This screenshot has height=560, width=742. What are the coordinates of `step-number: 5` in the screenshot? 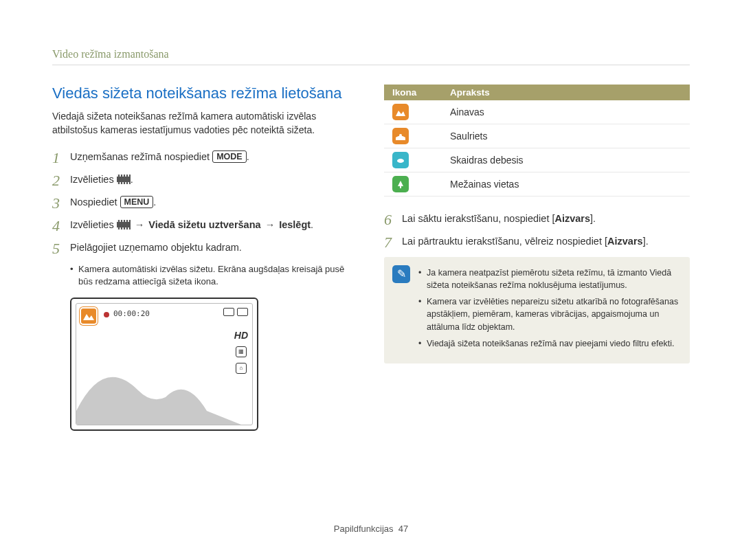 It's located at (61, 249).